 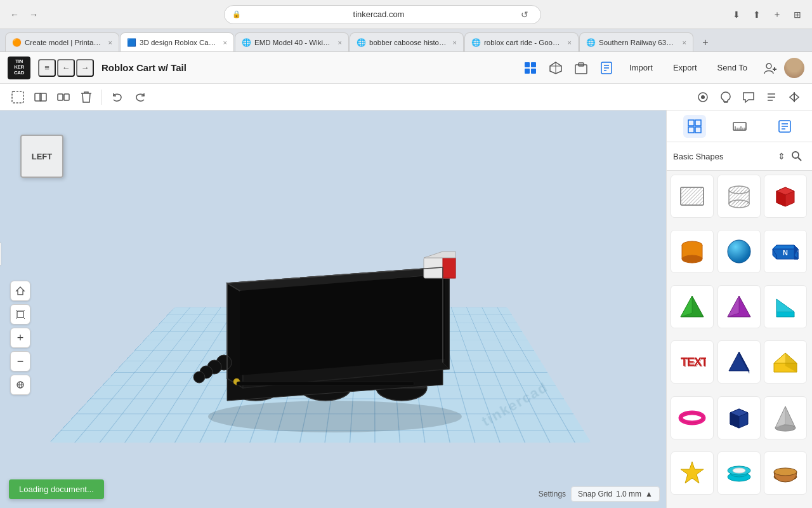 I want to click on tab-close-tinkercad: ×, so click(x=225, y=43).